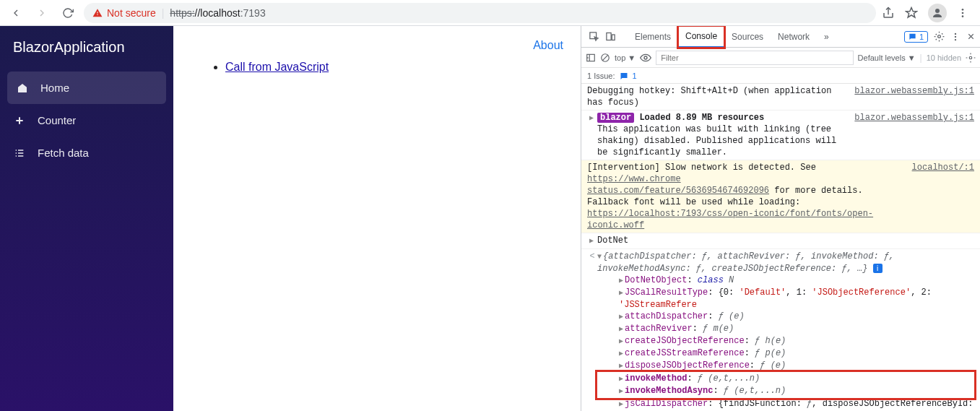  I want to click on object-property: ▶jsCallDispatcher: {findJSFunction: ƒ, d…, so click(786, 404).